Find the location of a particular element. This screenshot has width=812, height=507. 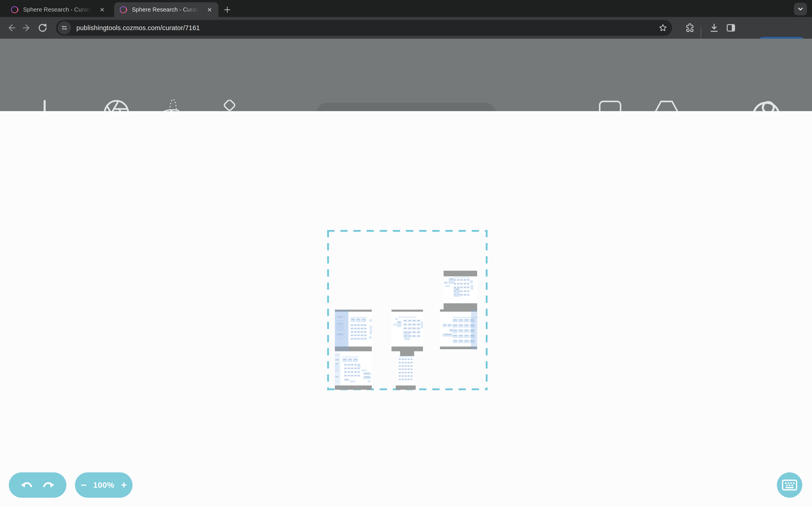

forward-button is located at coordinates (27, 28).